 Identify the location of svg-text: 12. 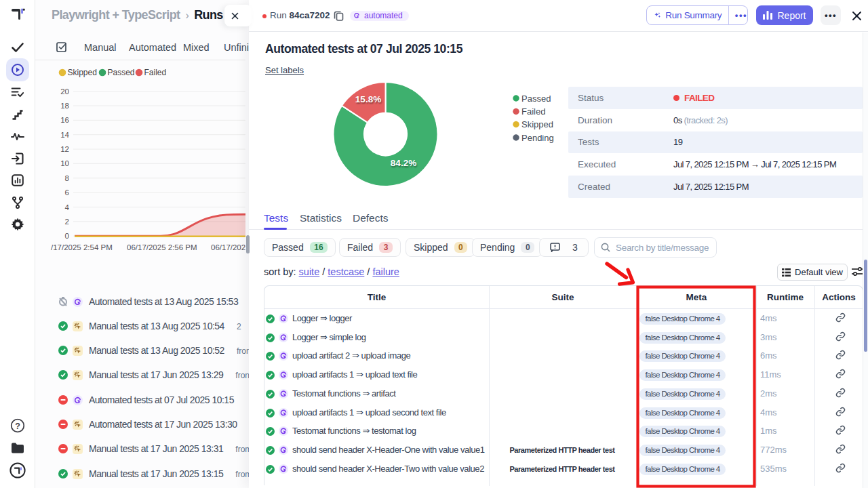
(65, 149).